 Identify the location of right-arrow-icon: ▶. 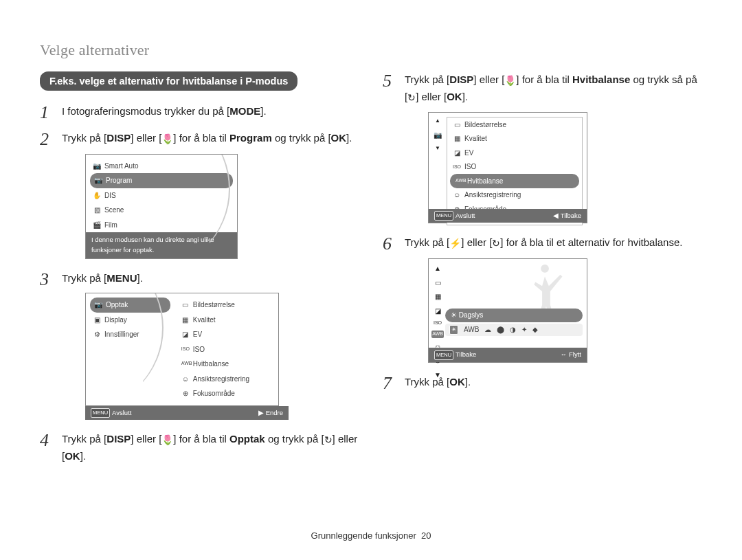
(261, 414).